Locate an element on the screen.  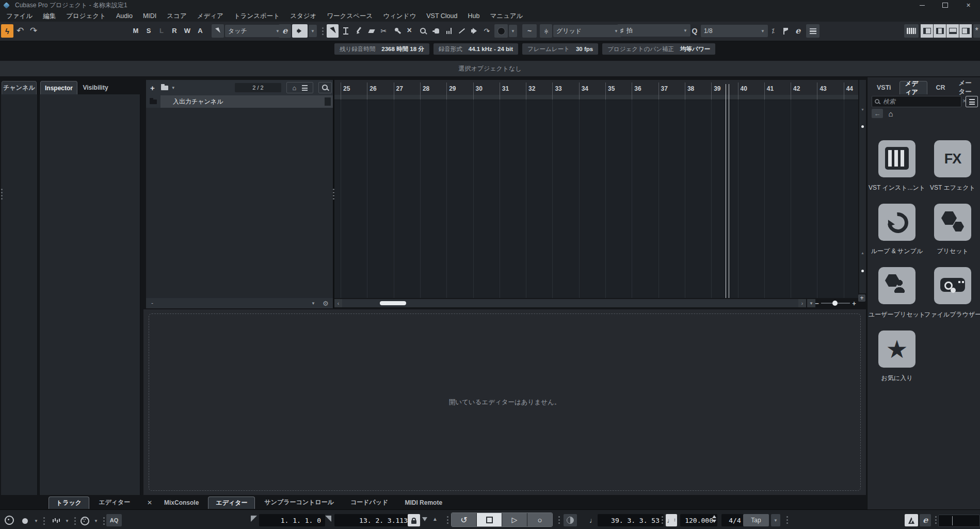
tempo-menu-button: ▼ is located at coordinates (776, 520).